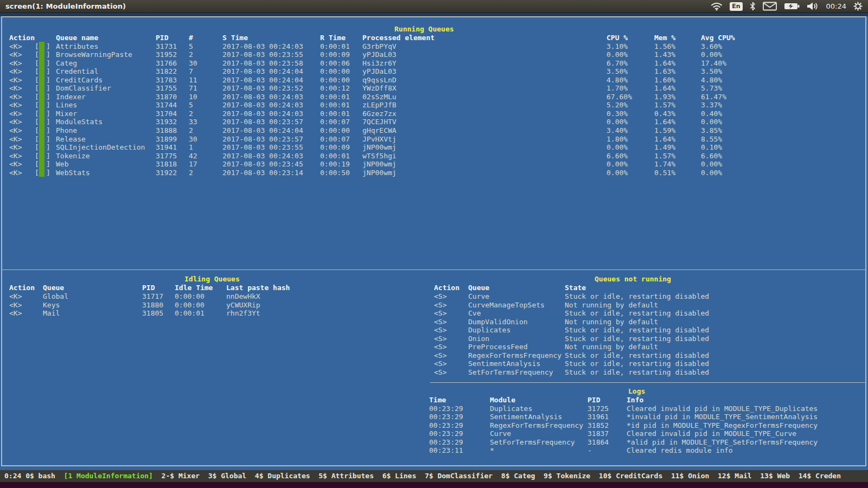 The height and width of the screenshot is (488, 868). What do you see at coordinates (380, 47) in the screenshot?
I see `running_queues-cell-processed: G3rbPYqV` at bounding box center [380, 47].